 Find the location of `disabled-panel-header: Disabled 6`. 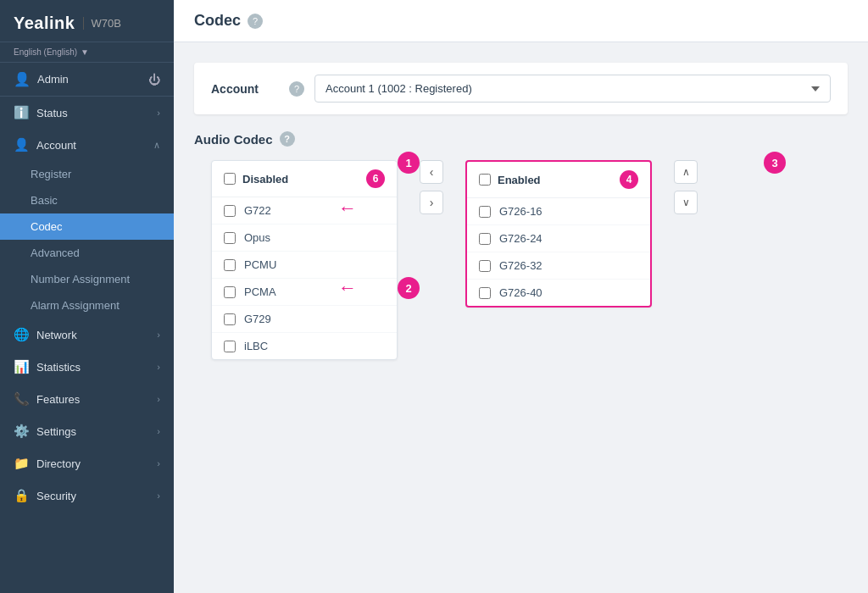

disabled-panel-header: Disabled 6 is located at coordinates (304, 180).